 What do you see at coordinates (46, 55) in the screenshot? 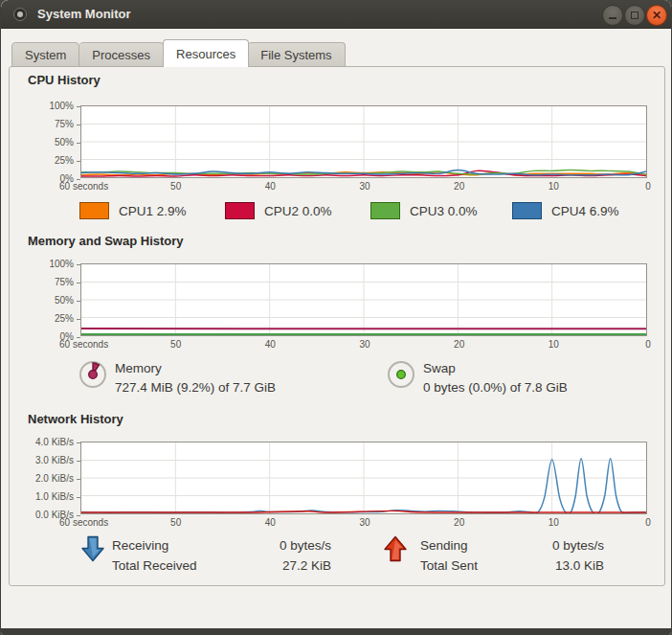
I see `tab-system: System` at bounding box center [46, 55].